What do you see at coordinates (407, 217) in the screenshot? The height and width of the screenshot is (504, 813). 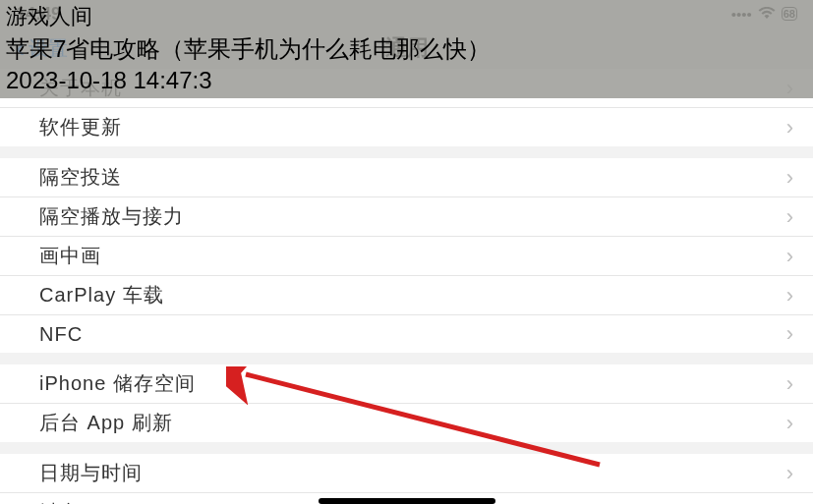 I see `row-airplay-handoff: 隔空播放与接力 ›` at bounding box center [407, 217].